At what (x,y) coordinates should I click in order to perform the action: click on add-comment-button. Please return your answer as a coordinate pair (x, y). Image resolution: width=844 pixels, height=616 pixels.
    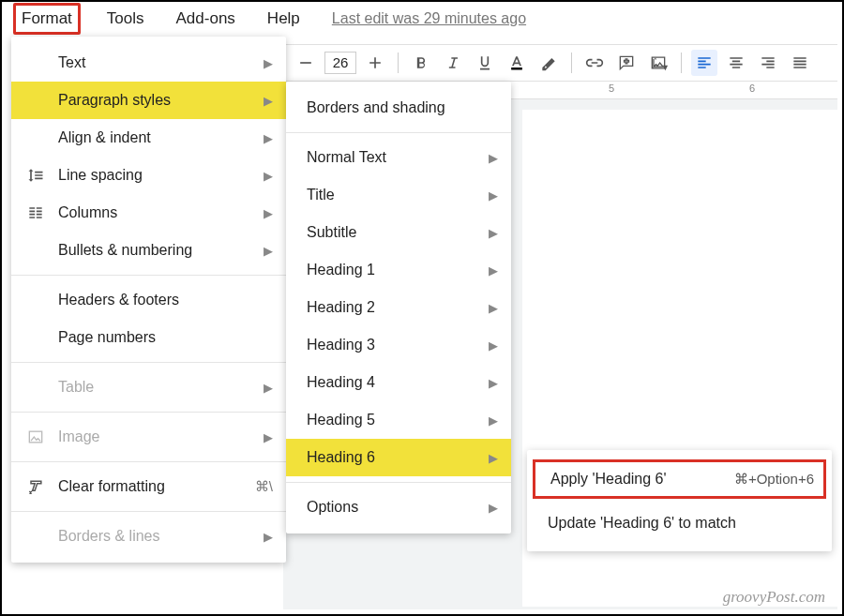
    Looking at the image, I should click on (626, 63).